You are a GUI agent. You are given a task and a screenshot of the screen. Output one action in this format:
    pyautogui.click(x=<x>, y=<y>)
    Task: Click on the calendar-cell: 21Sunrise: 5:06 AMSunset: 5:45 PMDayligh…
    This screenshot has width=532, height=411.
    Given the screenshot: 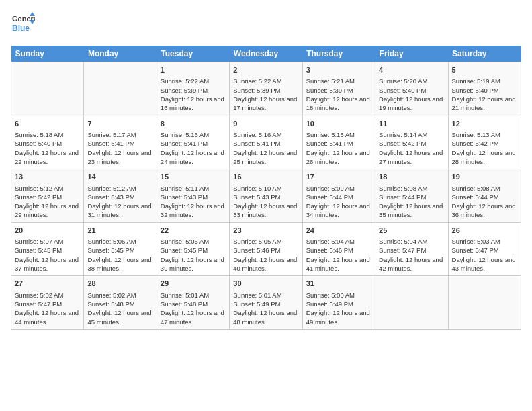 What is the action you would take?
    pyautogui.click(x=120, y=249)
    